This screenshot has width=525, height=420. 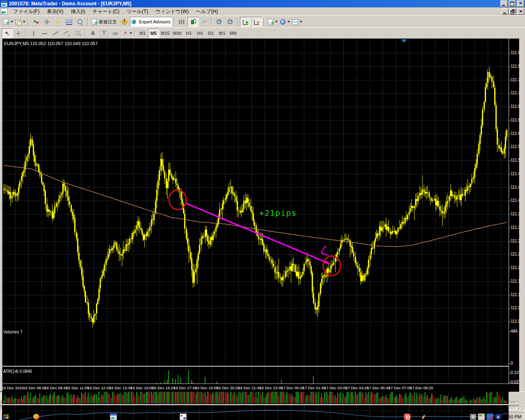 What do you see at coordinates (297, 22) in the screenshot?
I see `templates-button` at bounding box center [297, 22].